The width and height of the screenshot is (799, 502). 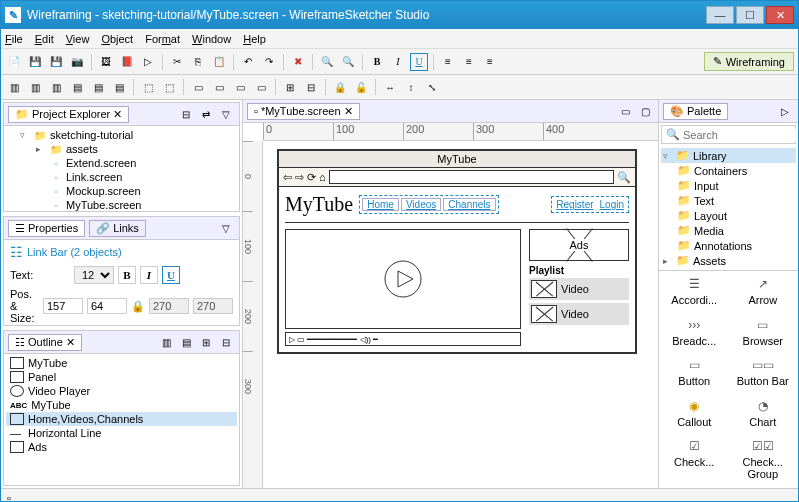 I want to click on align-center-icon: ≡, so click(x=469, y=62).